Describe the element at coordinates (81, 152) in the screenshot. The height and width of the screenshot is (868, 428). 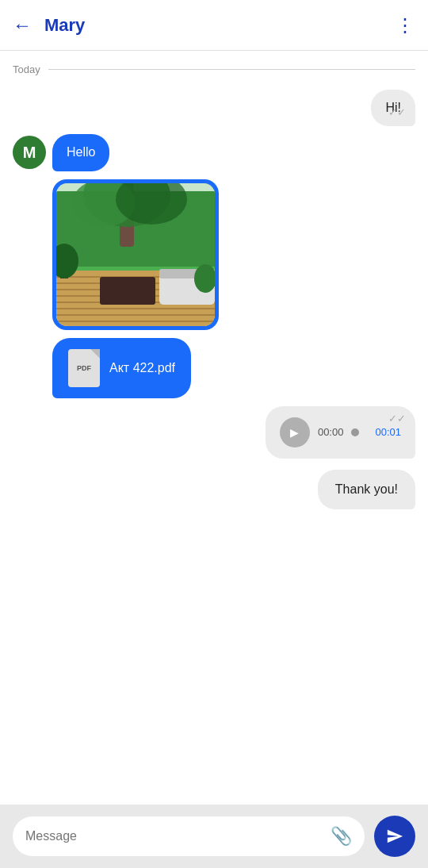
I see `message-bubble-hello: Hello` at that location.